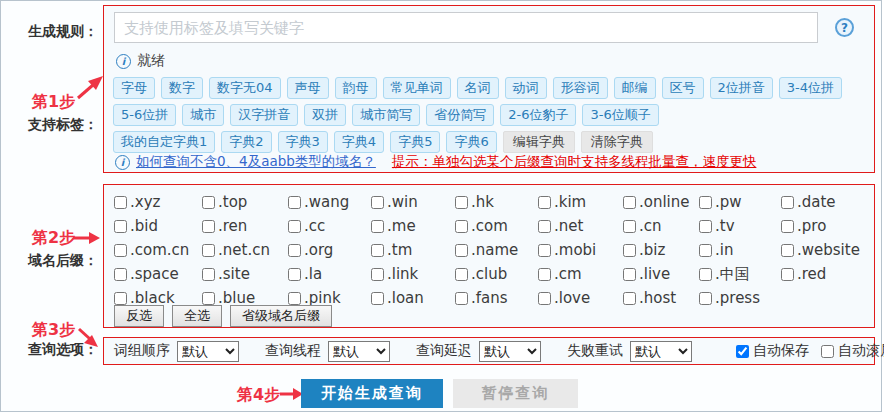 The height and width of the screenshot is (419, 884). What do you see at coordinates (742, 88) in the screenshot?
I see `tag-button: 2位拼音` at bounding box center [742, 88].